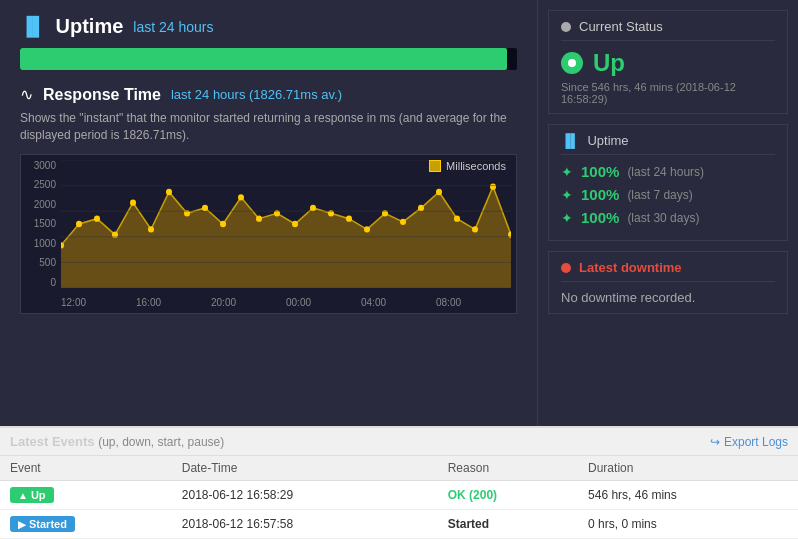 This screenshot has width=798, height=539. I want to click on status-dot-large, so click(572, 63).